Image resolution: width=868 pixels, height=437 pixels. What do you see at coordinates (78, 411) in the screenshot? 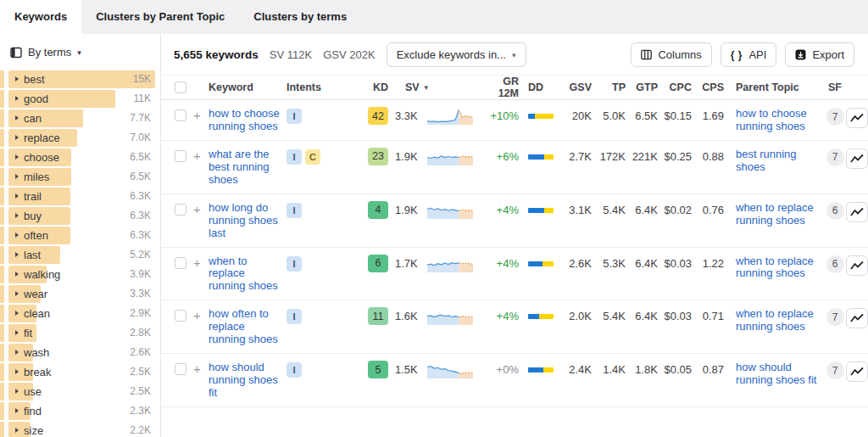
I see `term-filter-item: find2.3K` at bounding box center [78, 411].